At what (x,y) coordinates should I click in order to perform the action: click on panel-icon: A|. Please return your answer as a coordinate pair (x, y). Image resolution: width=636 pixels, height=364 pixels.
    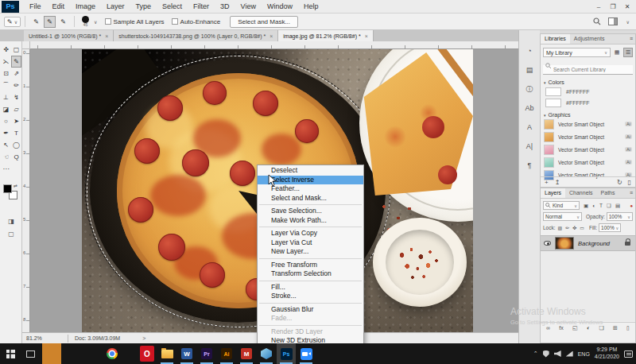
    Looking at the image, I should click on (529, 146).